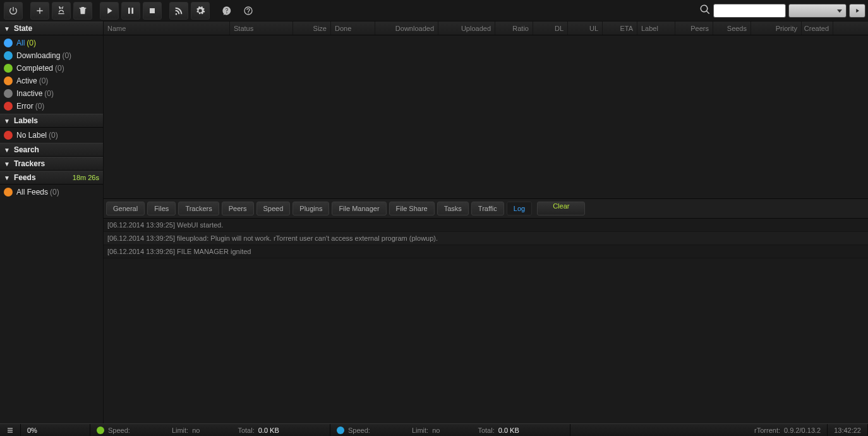 The height and width of the screenshot is (436, 868). What do you see at coordinates (412, 209) in the screenshot?
I see `tab-file-share: File Share` at bounding box center [412, 209].